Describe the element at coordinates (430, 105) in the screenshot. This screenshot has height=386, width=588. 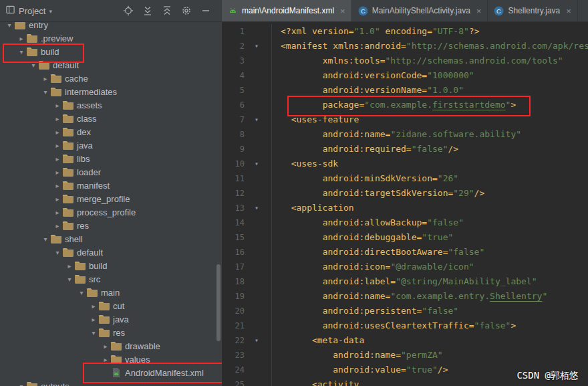
I see `code-text: package="com.example.firststartdemo">` at that location.